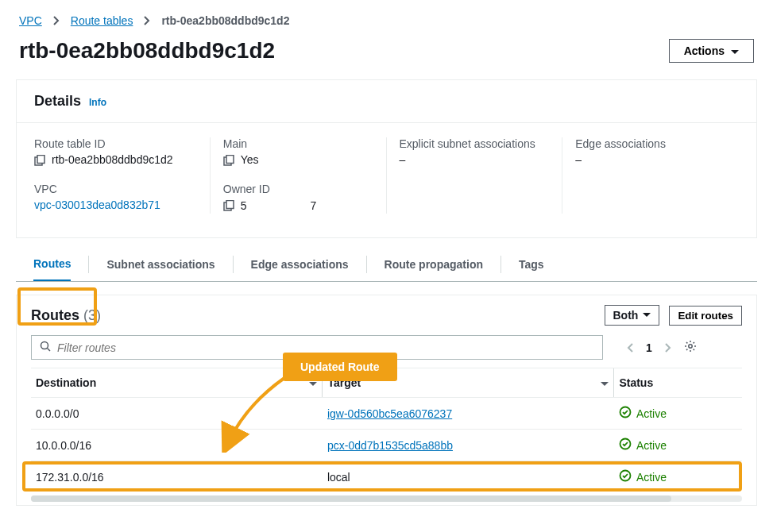 The width and height of the screenshot is (773, 532). What do you see at coordinates (160, 264) in the screenshot?
I see `tab-subnet-associations: Subnet associations` at bounding box center [160, 264].